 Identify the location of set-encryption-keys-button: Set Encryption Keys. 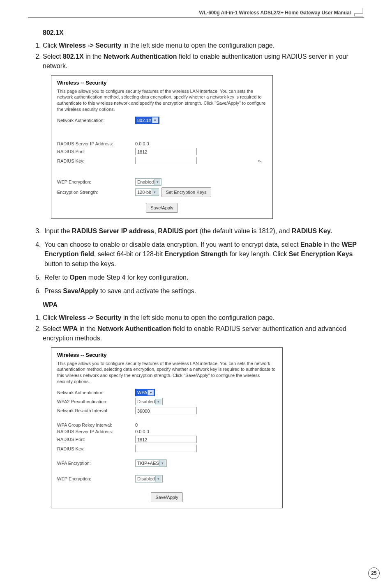
(187, 192).